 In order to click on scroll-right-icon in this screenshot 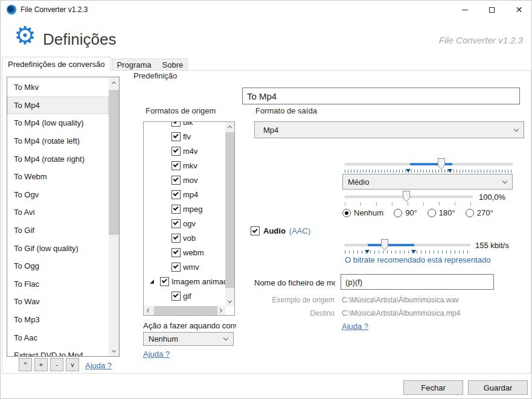, I will do `click(221, 310)`.